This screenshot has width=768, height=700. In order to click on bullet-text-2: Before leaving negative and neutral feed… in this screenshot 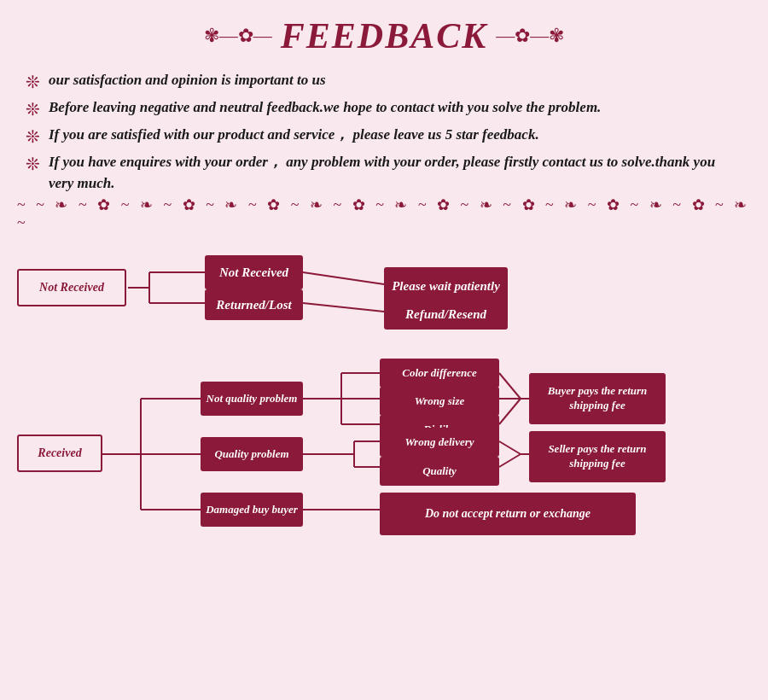, I will do `click(324, 108)`.